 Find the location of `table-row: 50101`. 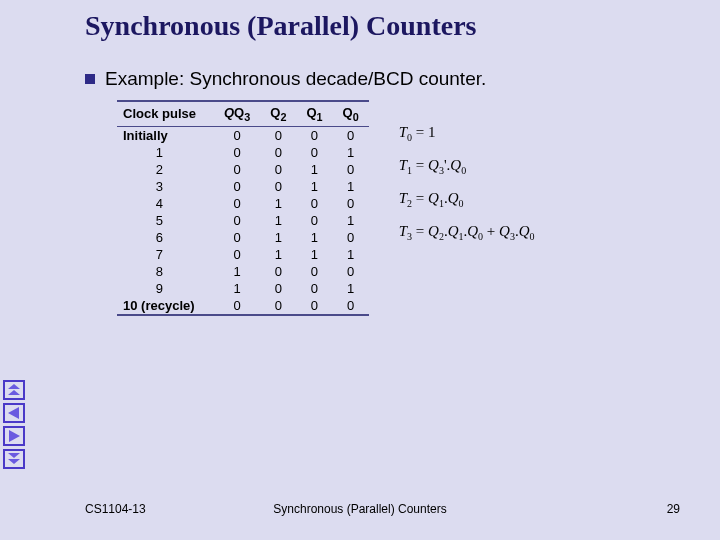

table-row: 50101 is located at coordinates (243, 220).